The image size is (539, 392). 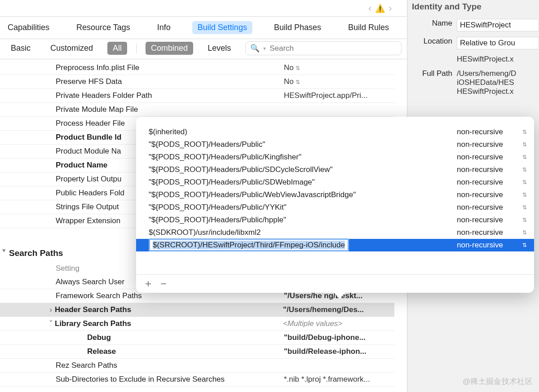 What do you see at coordinates (197, 96) in the screenshot?
I see `setting-private-headers-folder: Private Headers Folder Path HESwiftProje…` at bounding box center [197, 96].